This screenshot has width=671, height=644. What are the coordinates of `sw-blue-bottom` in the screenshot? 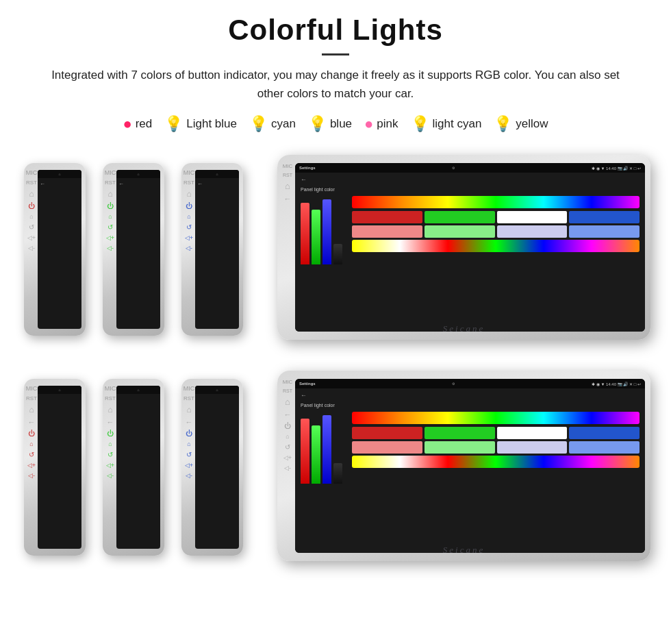 It's located at (604, 433).